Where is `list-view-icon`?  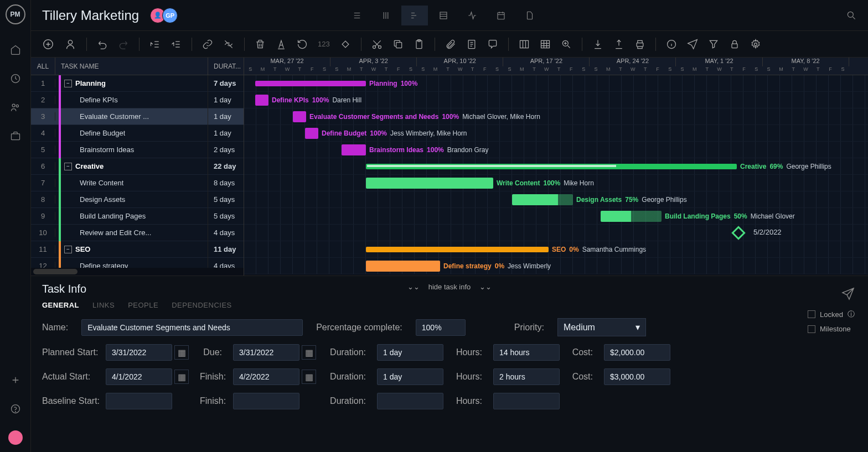 list-view-icon is located at coordinates (357, 15).